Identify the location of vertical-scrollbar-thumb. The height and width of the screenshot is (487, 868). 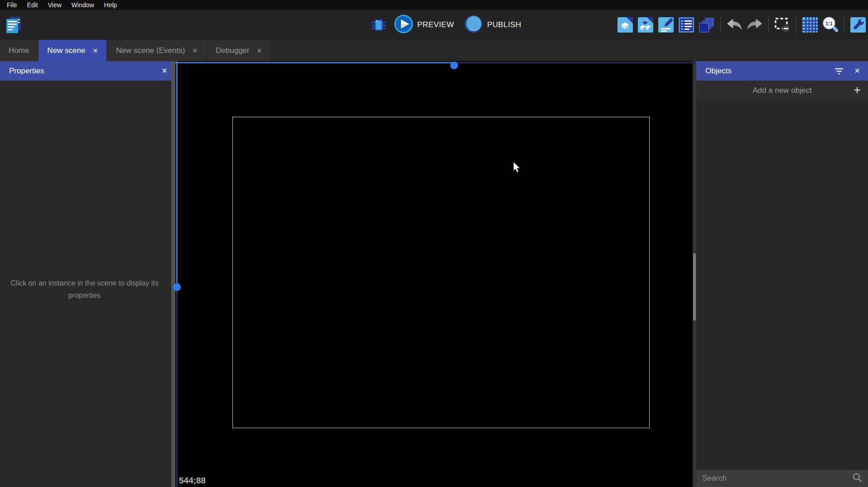
(177, 287).